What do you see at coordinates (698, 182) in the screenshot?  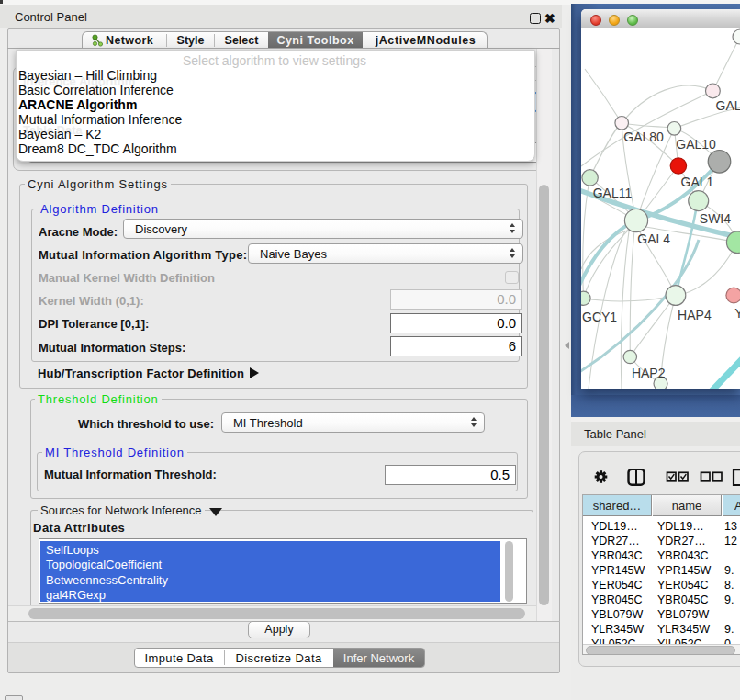 I see `svg-text: GAL1` at bounding box center [698, 182].